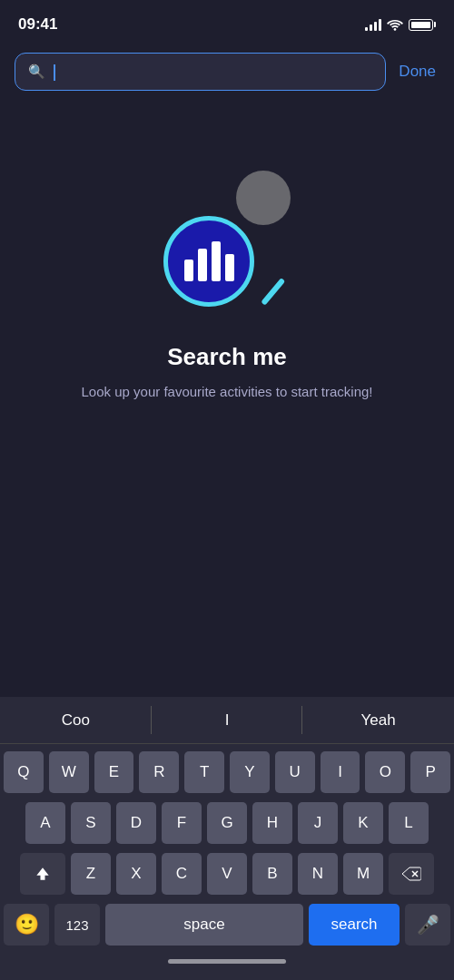 The width and height of the screenshot is (454, 980). I want to click on status-bar: 09:41, so click(227, 23).